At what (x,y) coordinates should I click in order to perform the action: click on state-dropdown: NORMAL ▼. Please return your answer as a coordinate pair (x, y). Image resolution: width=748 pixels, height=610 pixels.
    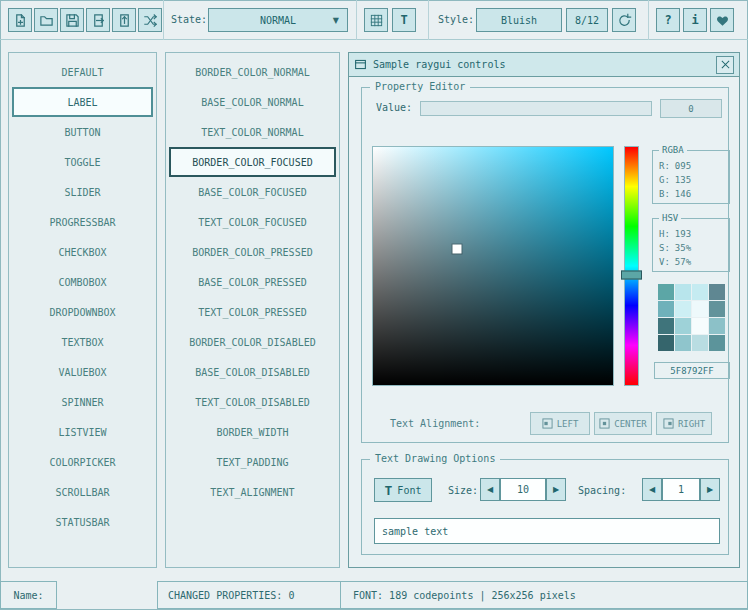
    Looking at the image, I should click on (278, 20).